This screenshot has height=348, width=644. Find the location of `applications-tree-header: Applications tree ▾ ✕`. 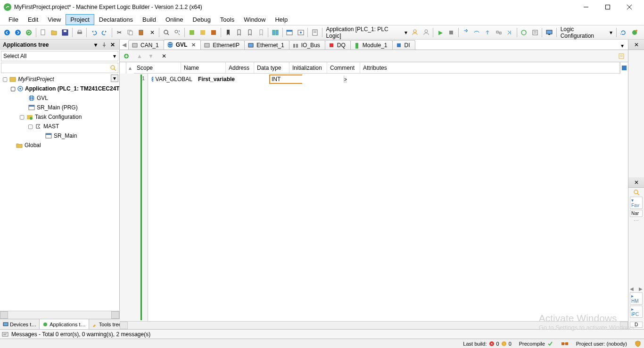

applications-tree-header: Applications tree ▾ ✕ is located at coordinates (59, 45).